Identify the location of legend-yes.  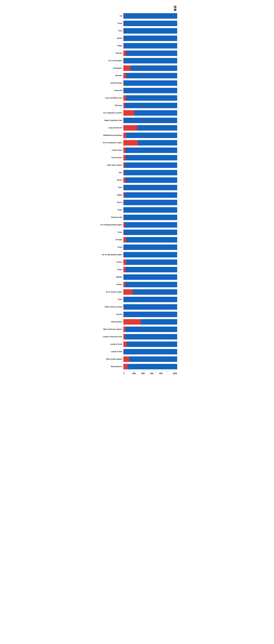
(176, 7).